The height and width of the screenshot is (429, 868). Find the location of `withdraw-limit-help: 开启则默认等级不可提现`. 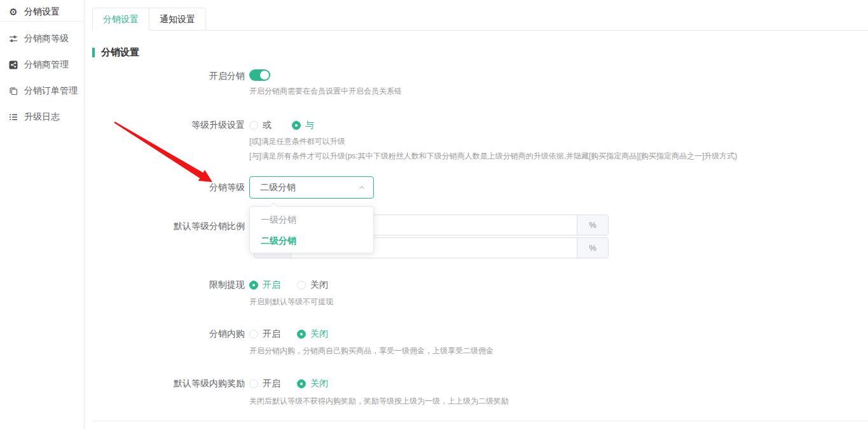

withdraw-limit-help: 开启则默认等级不可提现 is located at coordinates (291, 302).